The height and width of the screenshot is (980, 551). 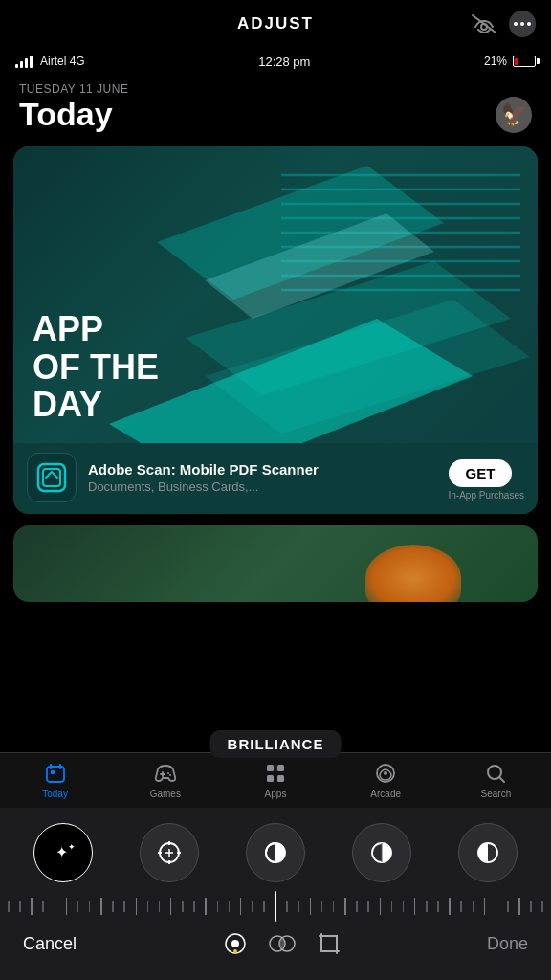 What do you see at coordinates (386, 794) in the screenshot?
I see `arcade-tab-label: Arcade` at bounding box center [386, 794].